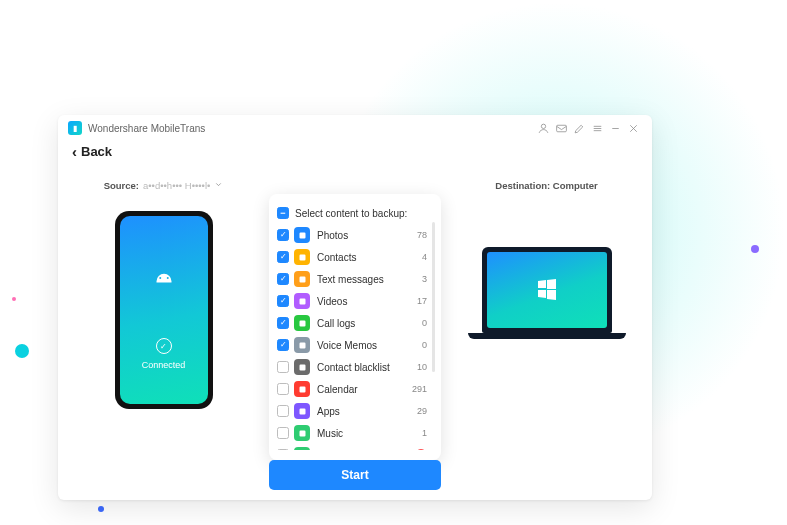 The width and height of the screenshot is (787, 525). I want to click on back-label: Back, so click(96, 152).